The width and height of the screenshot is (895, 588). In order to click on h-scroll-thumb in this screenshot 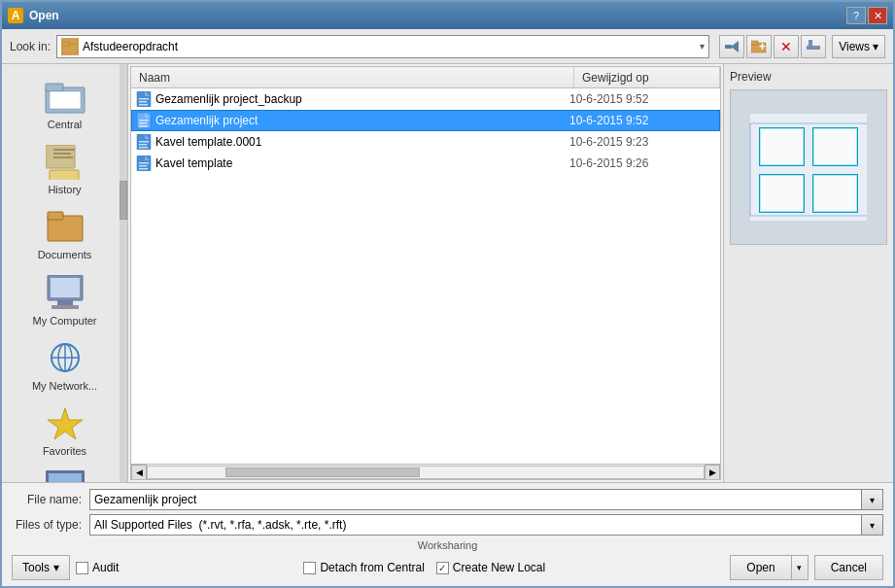, I will do `click(323, 472)`.